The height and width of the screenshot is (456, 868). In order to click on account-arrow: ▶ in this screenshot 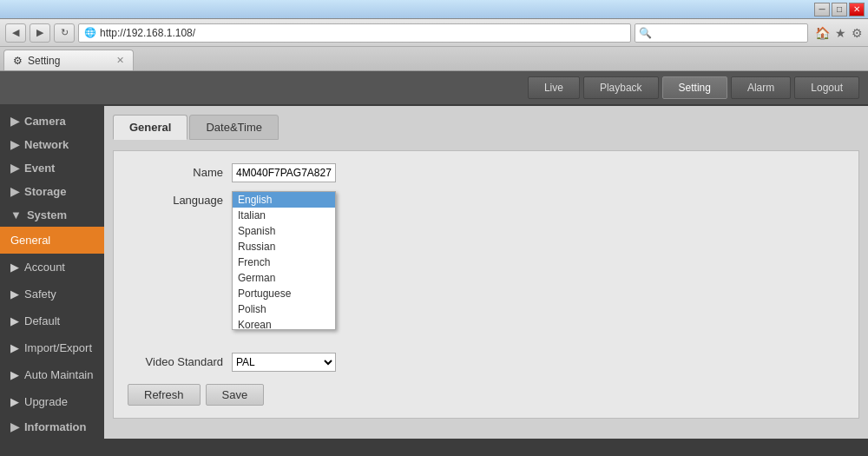, I will do `click(15, 268)`.